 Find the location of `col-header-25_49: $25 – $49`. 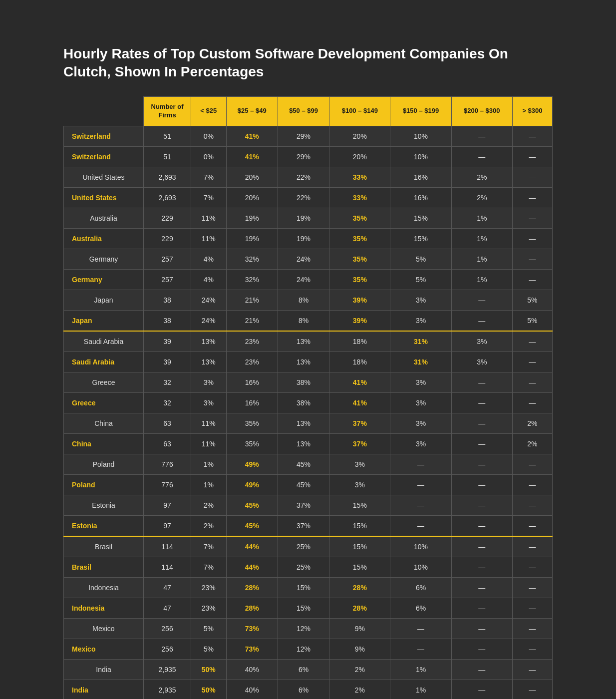

col-header-25_49: $25 – $49 is located at coordinates (252, 111).